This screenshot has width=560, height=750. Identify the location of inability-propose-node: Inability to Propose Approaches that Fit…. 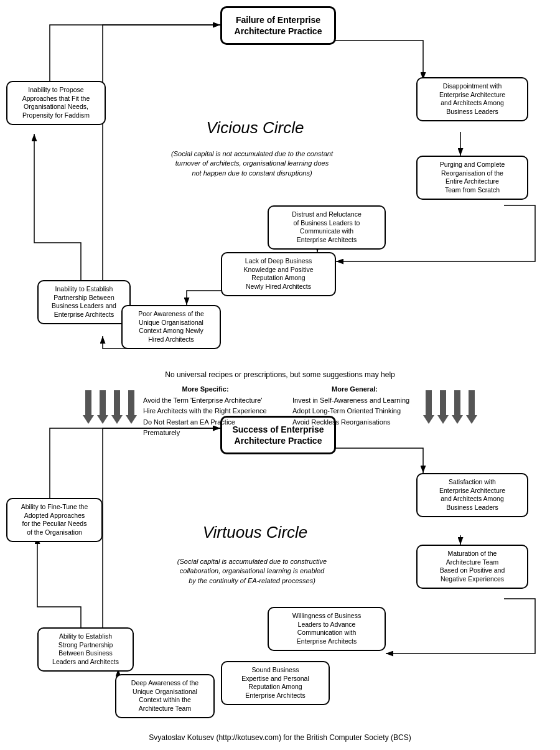
(56, 103).